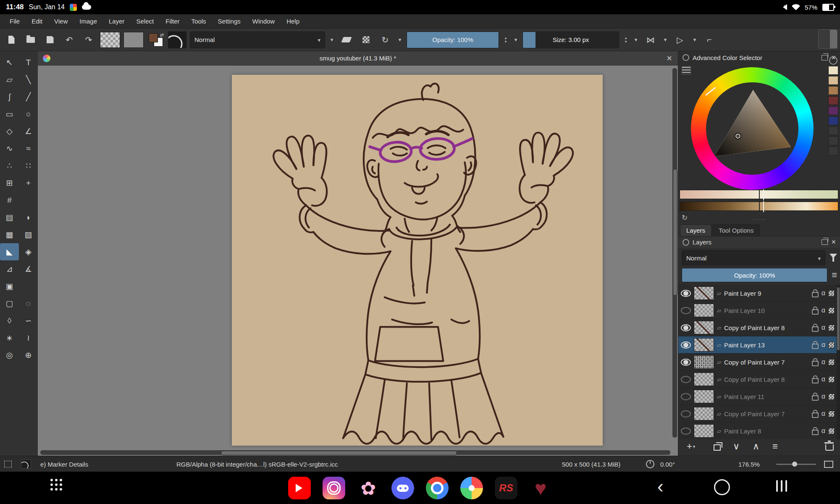  What do you see at coordinates (264, 21) in the screenshot?
I see `menu-item: Window` at bounding box center [264, 21].